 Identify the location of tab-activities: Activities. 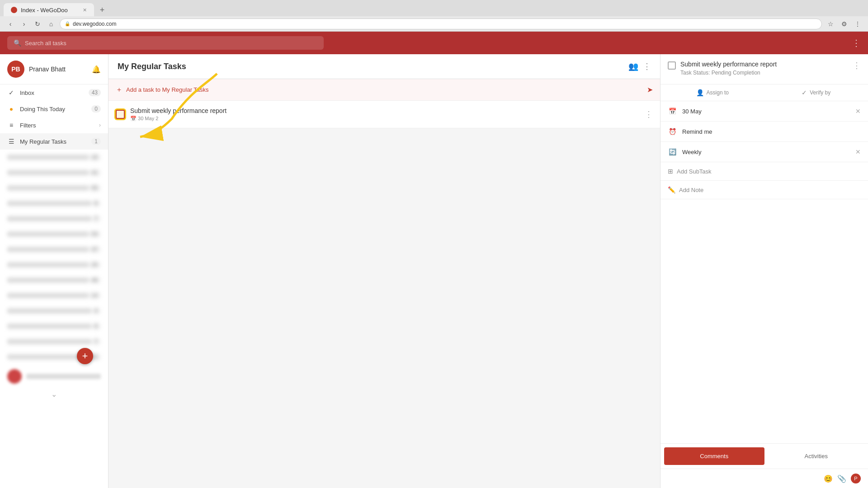
(816, 456).